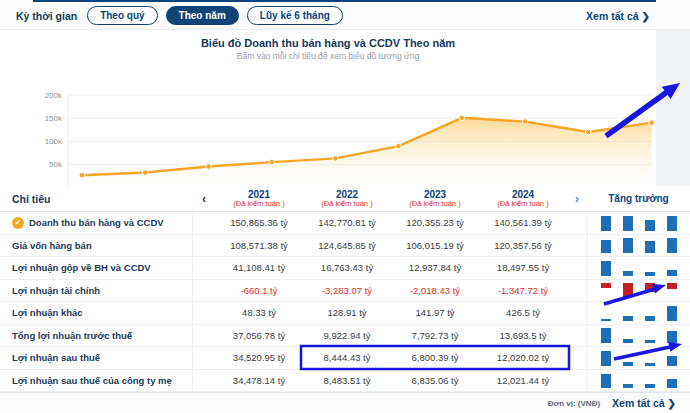 The image size is (690, 413). Describe the element at coordinates (96, 336) in the screenshot. I see `row-label-cell: Tổng lợi nhuận trước thuế` at that location.